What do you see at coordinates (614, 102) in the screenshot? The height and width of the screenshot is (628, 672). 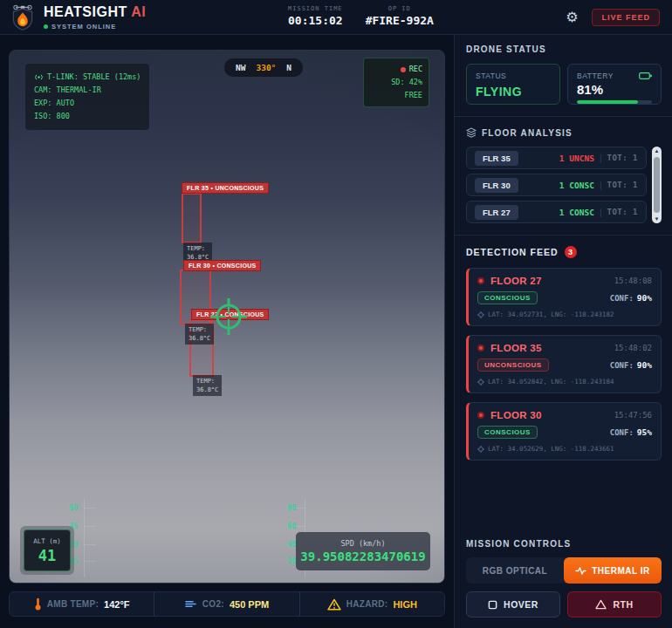 I see `battery-bar-track` at bounding box center [614, 102].